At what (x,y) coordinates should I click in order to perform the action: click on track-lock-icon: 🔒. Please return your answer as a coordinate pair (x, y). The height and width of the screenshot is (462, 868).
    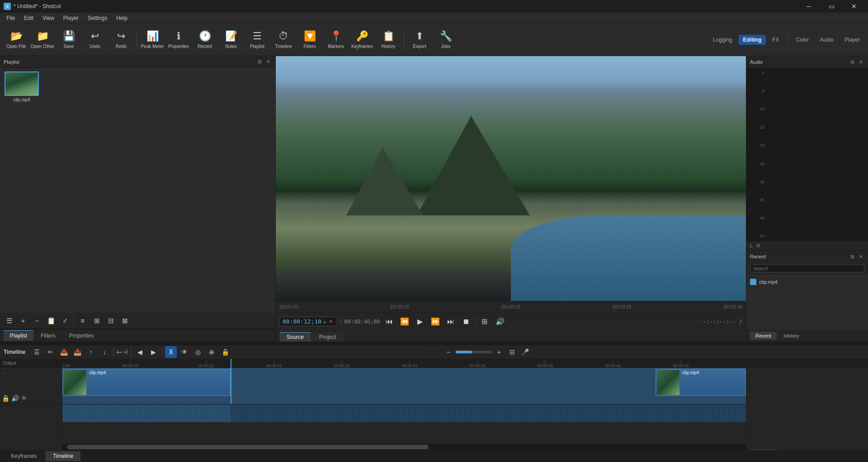
    Looking at the image, I should click on (5, 398).